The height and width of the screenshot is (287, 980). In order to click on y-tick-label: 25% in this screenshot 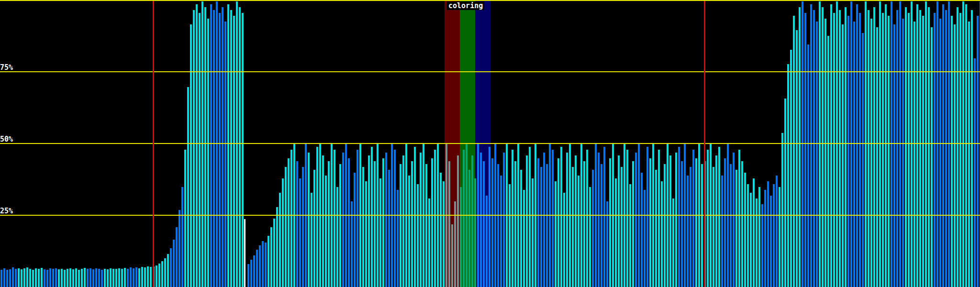, I will do `click(7, 211)`.